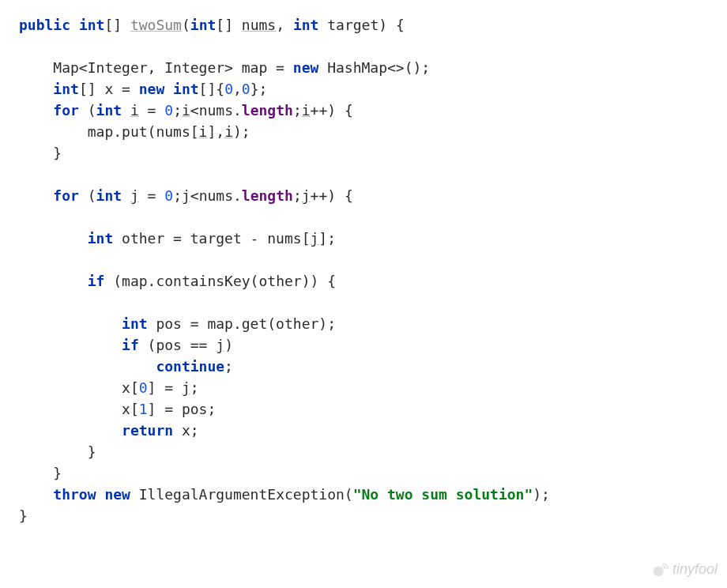  What do you see at coordinates (229, 89) in the screenshot?
I see `num-0a: 0` at bounding box center [229, 89].